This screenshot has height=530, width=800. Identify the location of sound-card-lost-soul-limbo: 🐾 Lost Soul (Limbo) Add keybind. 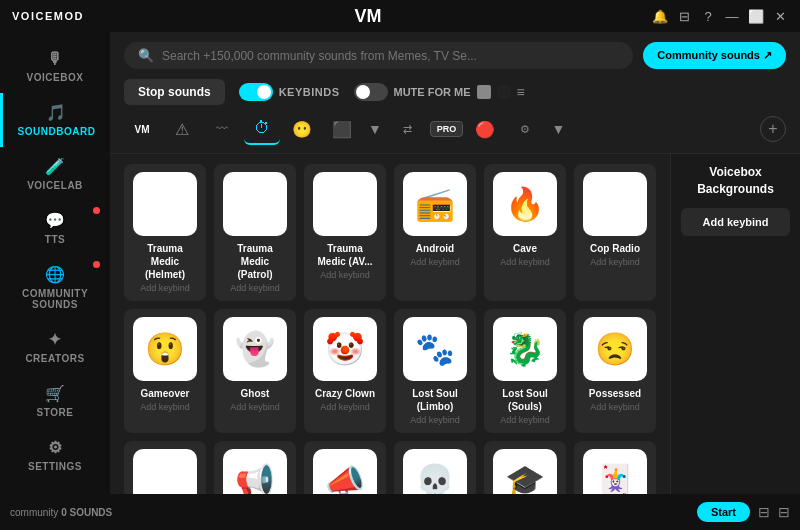
(435, 371).